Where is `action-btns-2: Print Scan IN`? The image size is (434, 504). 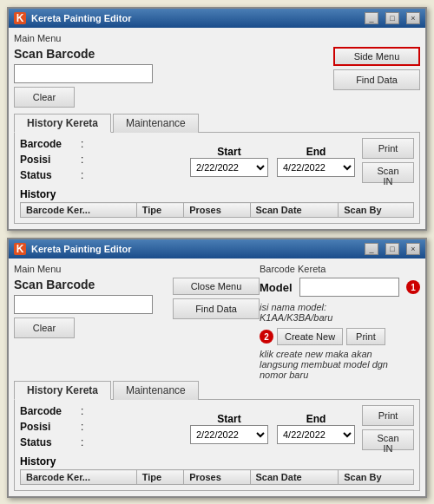 action-btns-2: Print Scan IN is located at coordinates (388, 429).